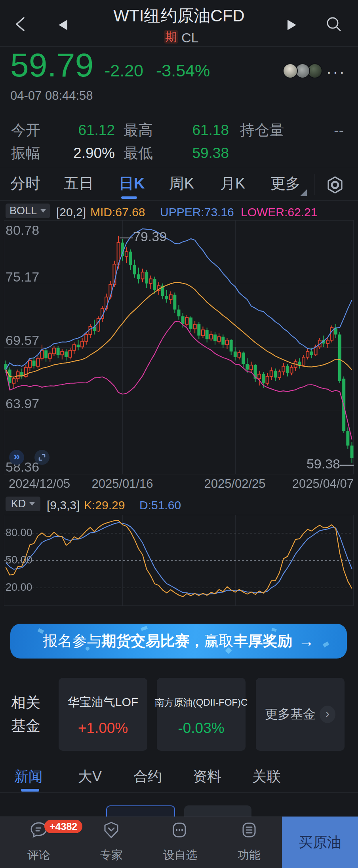 The height and width of the screenshot is (868, 358). I want to click on buy-crude-button: 买原油, so click(320, 842).